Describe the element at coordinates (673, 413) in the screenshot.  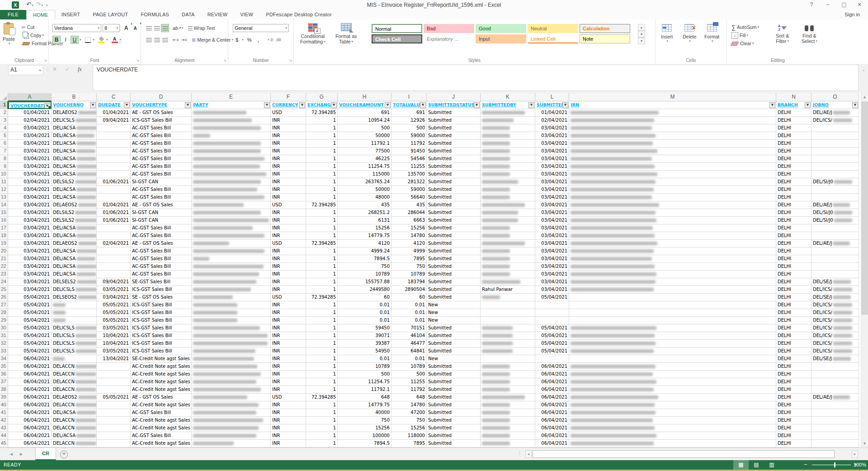
I see `cell-M41` at that location.